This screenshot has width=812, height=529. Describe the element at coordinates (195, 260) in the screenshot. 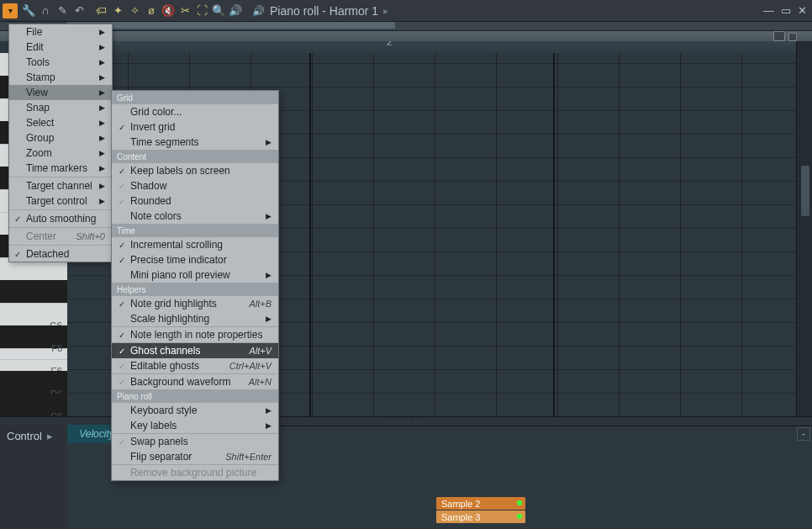

I see `submenu-item-precise-time-indicator: Precise time indicator` at that location.